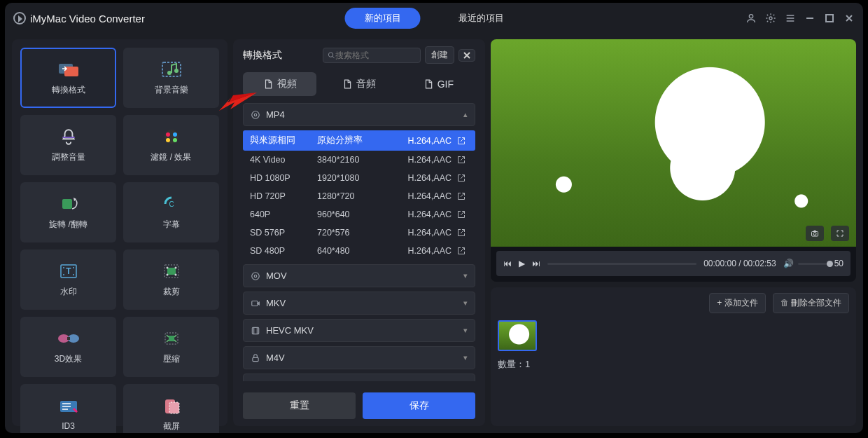 Image resolution: width=868 pixels, height=438 pixels. What do you see at coordinates (69, 204) in the screenshot?
I see `rotate-icon` at bounding box center [69, 204].